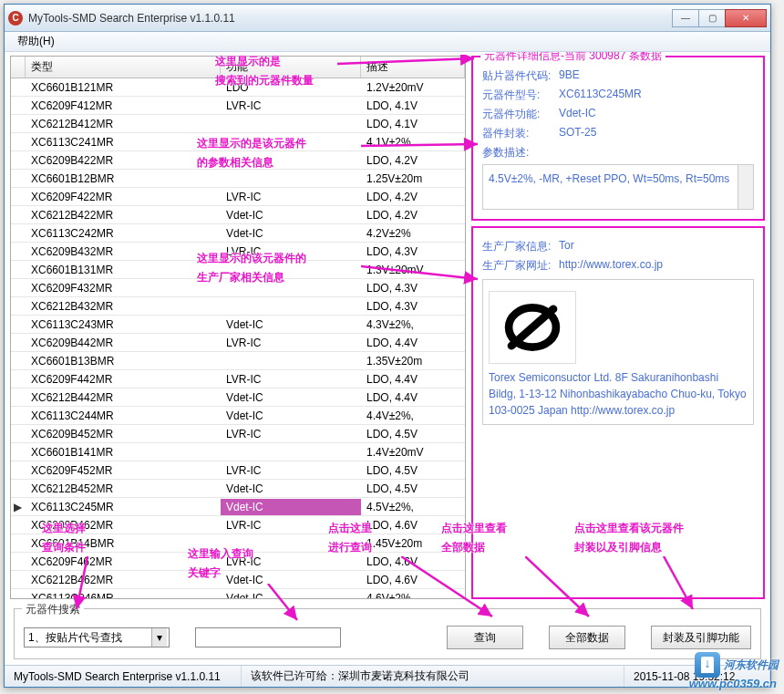 Image resolution: width=784 pixels, height=694 pixels. Describe the element at coordinates (123, 677) in the screenshot. I see `status-left: MyTools-SMD Search Enterprise v1.1.0.11` at that location.